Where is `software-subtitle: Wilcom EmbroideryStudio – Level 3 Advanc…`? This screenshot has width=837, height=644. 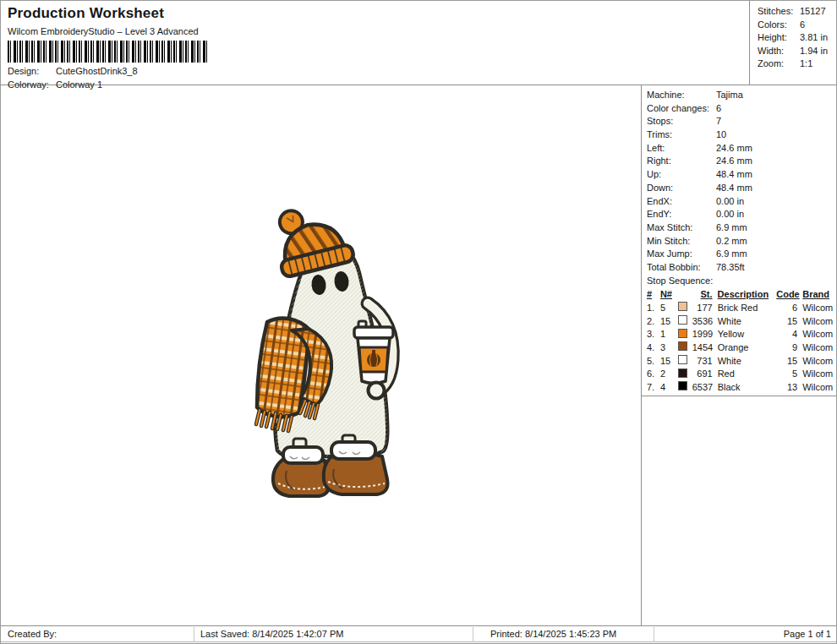
software-subtitle: Wilcom EmbroideryStudio – Level 3 Advanc… is located at coordinates (108, 31).